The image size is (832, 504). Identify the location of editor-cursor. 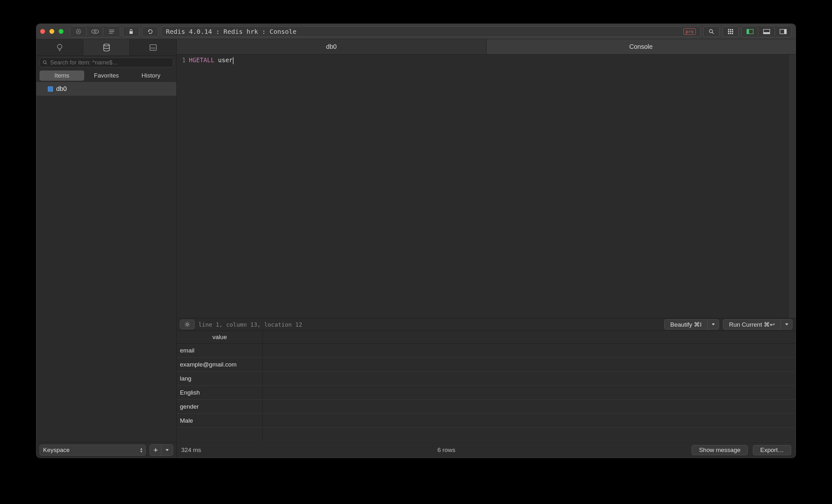
(233, 61).